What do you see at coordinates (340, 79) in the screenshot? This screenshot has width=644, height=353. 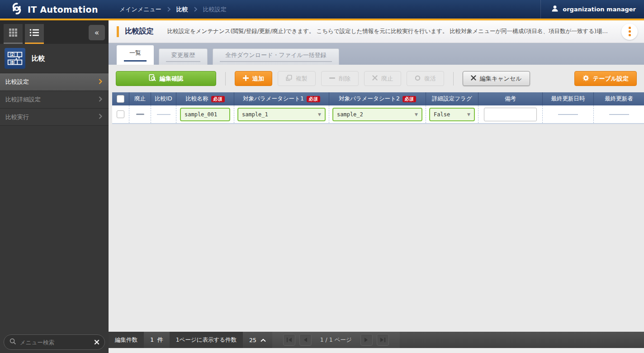 I see `delete-button: 削除` at bounding box center [340, 79].